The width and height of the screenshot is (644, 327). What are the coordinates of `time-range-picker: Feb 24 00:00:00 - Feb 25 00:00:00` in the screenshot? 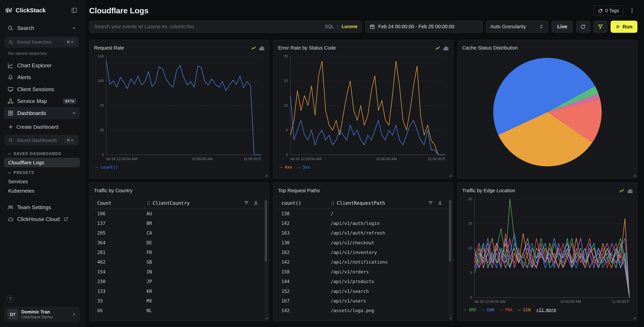 It's located at (424, 27).